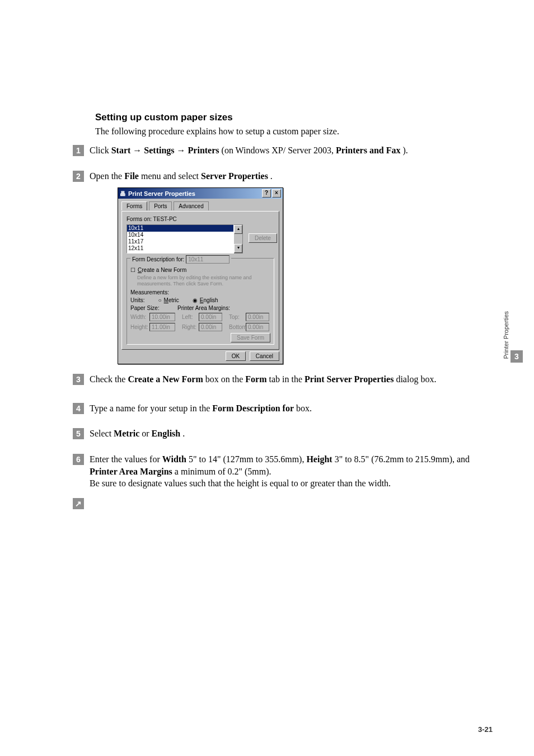  What do you see at coordinates (102, 433) in the screenshot?
I see `text: Select` at bounding box center [102, 433].